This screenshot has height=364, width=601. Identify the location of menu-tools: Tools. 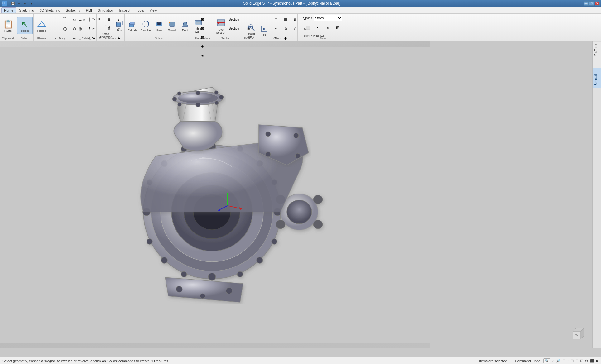
(140, 10).